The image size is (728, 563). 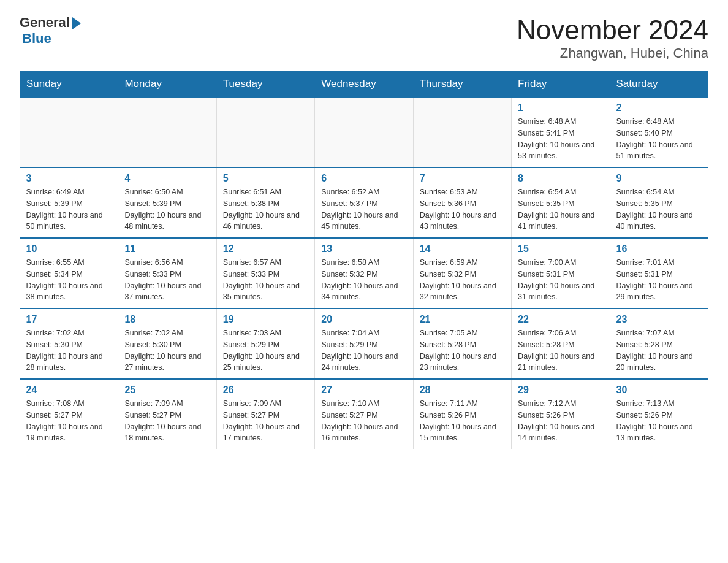 I want to click on day-info: Sunrise: 7:00 AMSunset: 5:31 PMDaylight:…, so click(x=560, y=280).